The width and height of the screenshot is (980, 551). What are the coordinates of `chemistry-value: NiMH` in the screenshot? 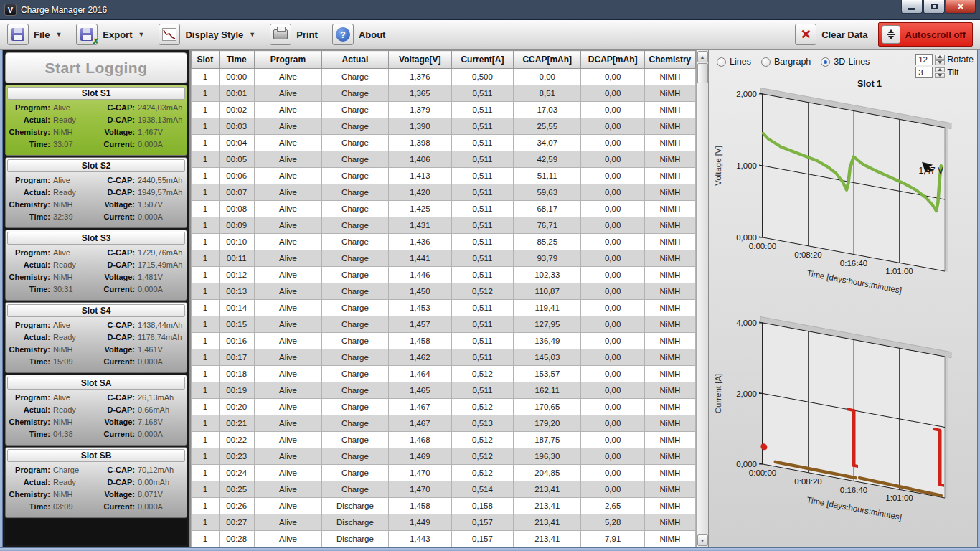 It's located at (72, 277).